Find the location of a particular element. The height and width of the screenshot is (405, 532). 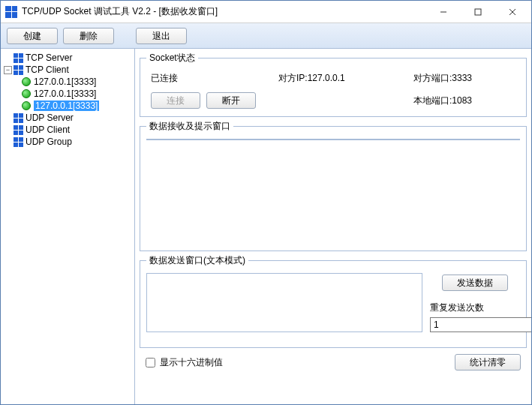

hex-label-text: 显示十六进制值 is located at coordinates (191, 363).